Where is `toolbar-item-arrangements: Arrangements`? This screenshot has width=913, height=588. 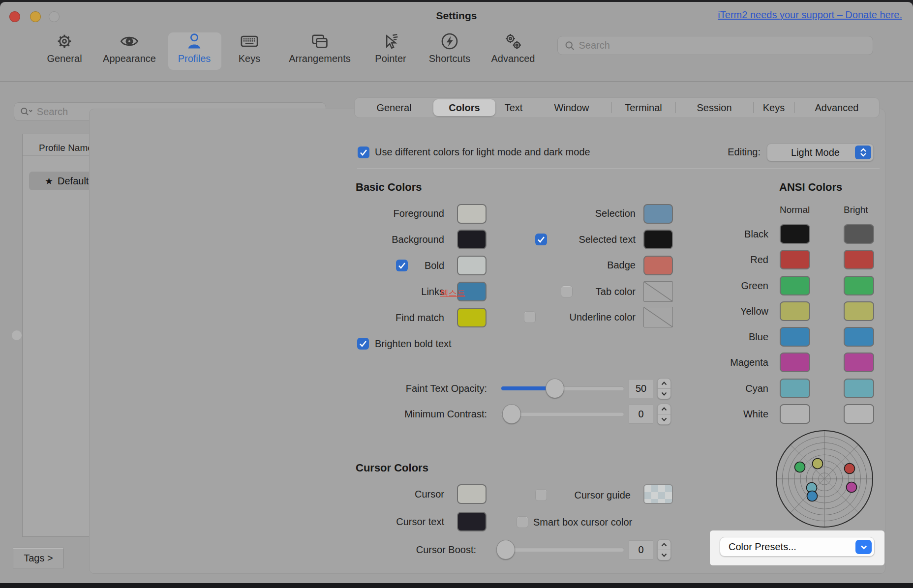
toolbar-item-arrangements: Arrangements is located at coordinates (320, 48).